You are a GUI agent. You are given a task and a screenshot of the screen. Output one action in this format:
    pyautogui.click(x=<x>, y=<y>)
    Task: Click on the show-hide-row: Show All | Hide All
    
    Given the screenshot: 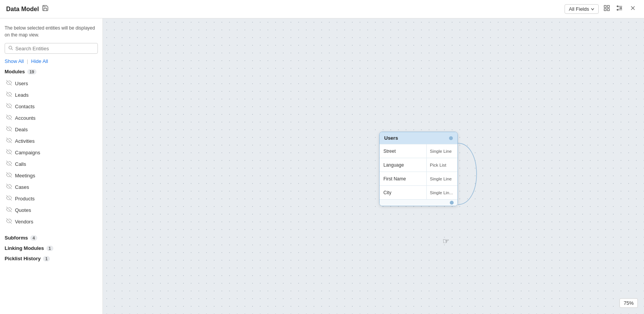 What is the action you would take?
    pyautogui.click(x=51, y=61)
    